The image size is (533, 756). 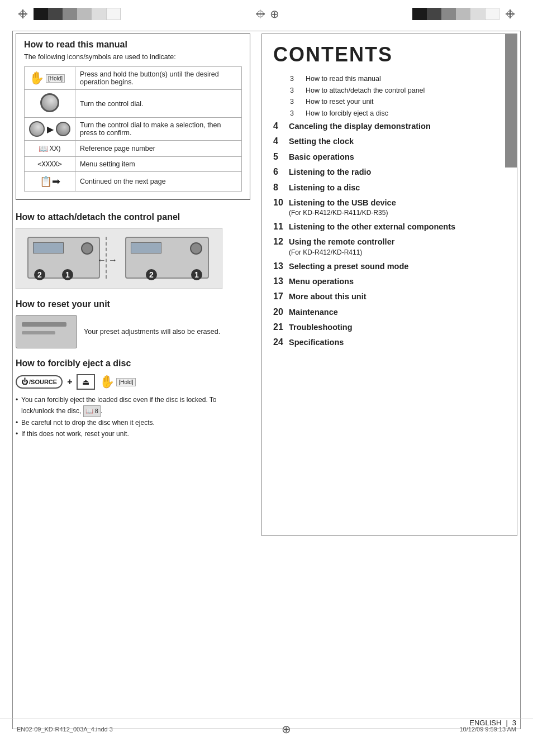 What do you see at coordinates (133, 304) in the screenshot?
I see `reset-heading: How to reset your unit` at bounding box center [133, 304].